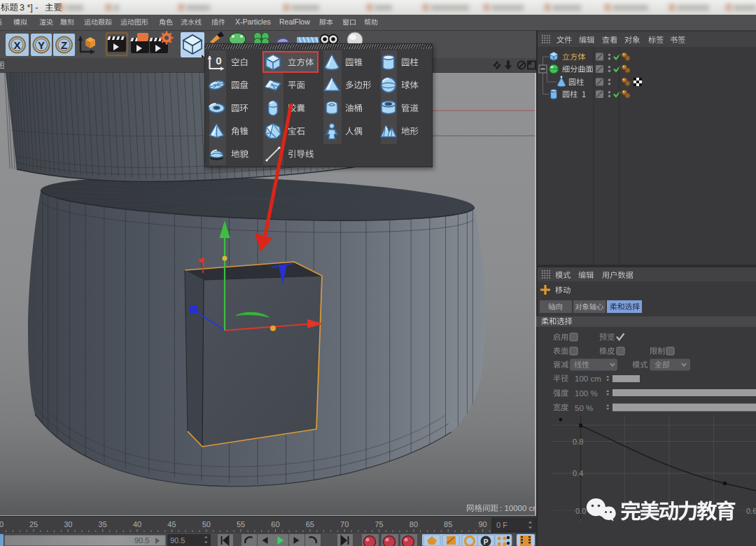 The width and height of the screenshot is (756, 546). Describe the element at coordinates (34, 524) in the screenshot. I see `svg-text: 25` at that location.